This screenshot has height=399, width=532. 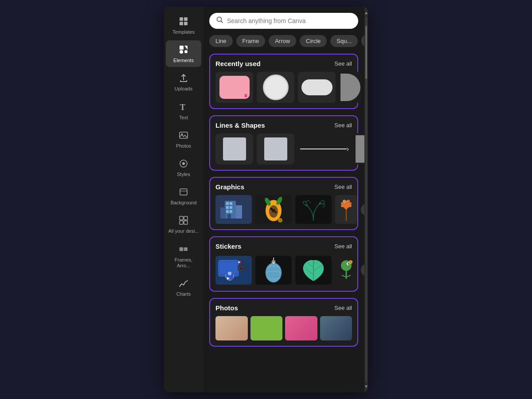 What do you see at coordinates (284, 246) in the screenshot?
I see `stickers-header: Stickers See all` at bounding box center [284, 246].